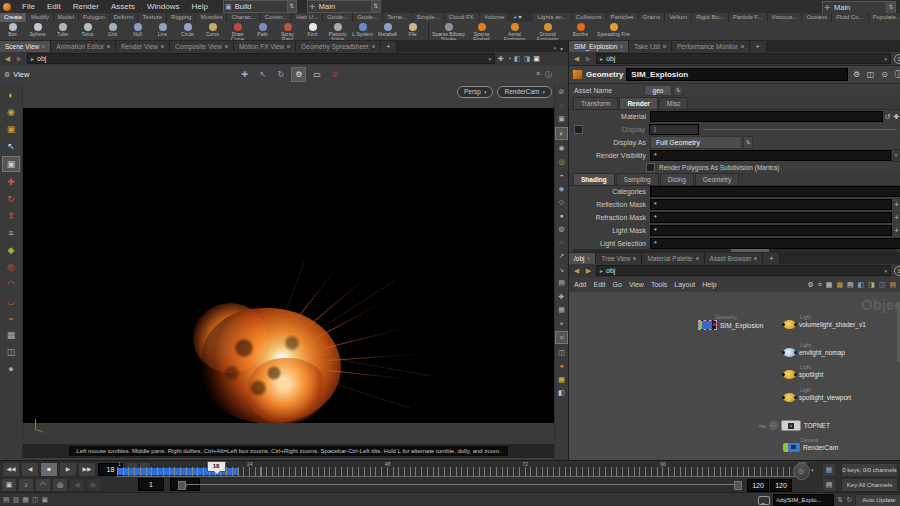 The width and height of the screenshot is (900, 506). Describe the element at coordinates (538, 75) in the screenshot. I see `display-options-icon: ≡` at that location.